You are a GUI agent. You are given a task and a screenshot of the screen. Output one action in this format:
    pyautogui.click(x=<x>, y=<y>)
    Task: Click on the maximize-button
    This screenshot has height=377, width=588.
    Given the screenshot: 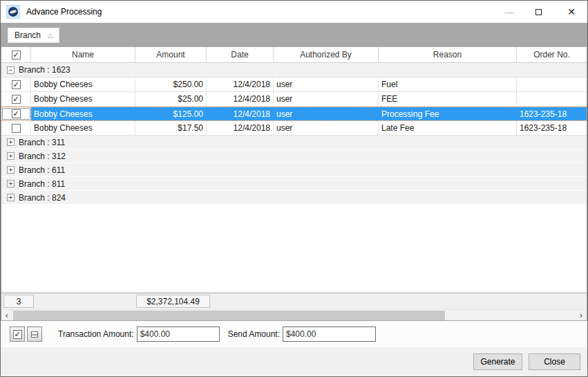 What is the action you would take?
    pyautogui.click(x=538, y=12)
    